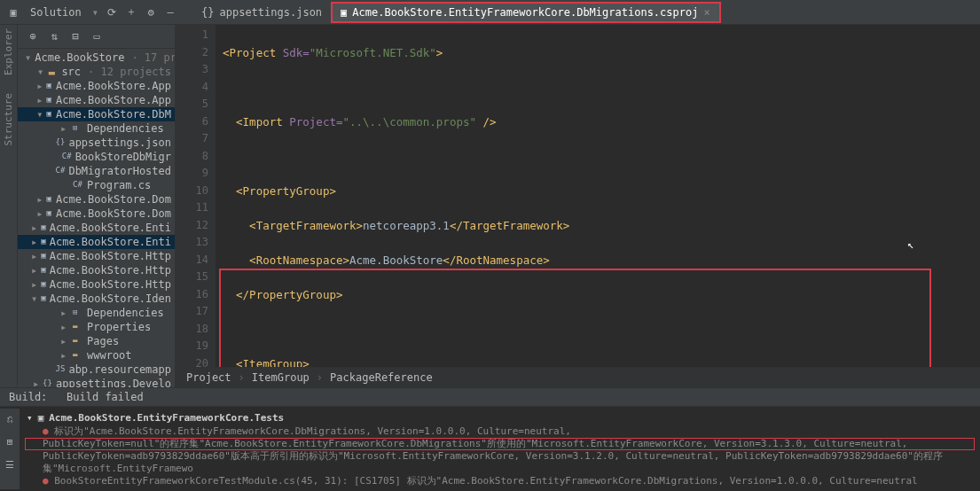 Image resolution: width=980 pixels, height=491 pixels. What do you see at coordinates (10, 448) in the screenshot?
I see `error-toolbar: ⎌ ⊞ ☰` at bounding box center [10, 448].